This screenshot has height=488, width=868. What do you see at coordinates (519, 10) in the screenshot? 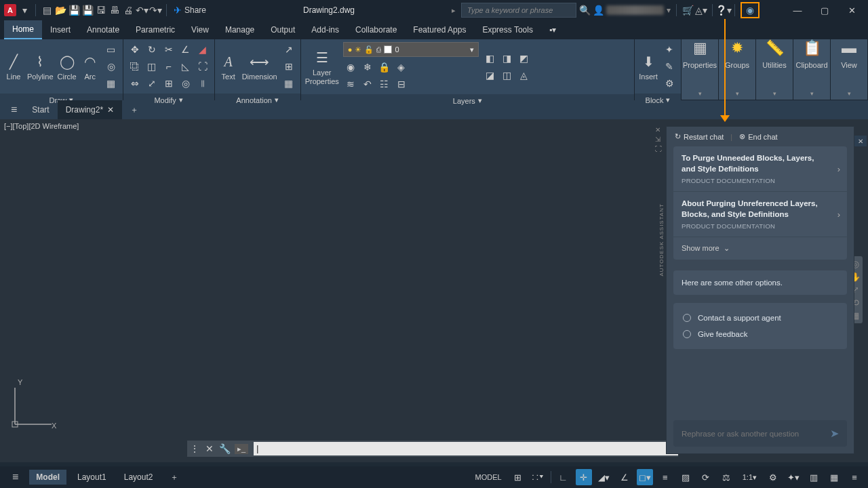
I see `search-input: Type a keyword or phrase` at bounding box center [519, 10].